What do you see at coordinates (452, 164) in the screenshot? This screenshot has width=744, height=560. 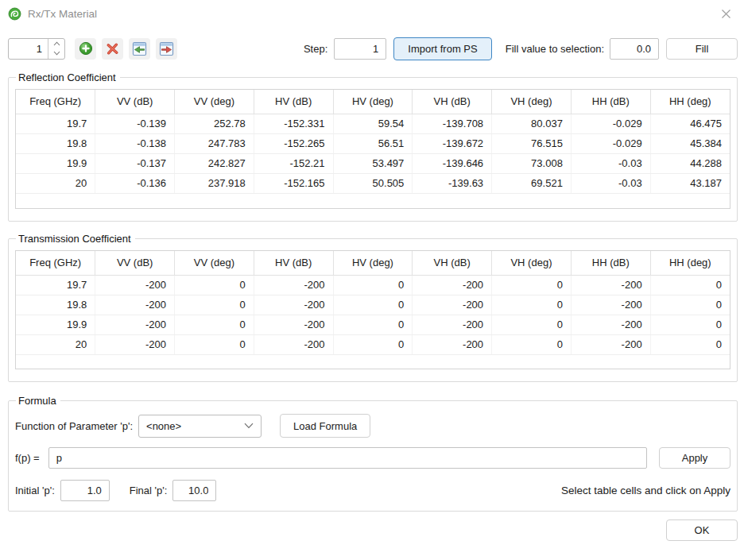 I see `table-cell: -139.646` at bounding box center [452, 164].